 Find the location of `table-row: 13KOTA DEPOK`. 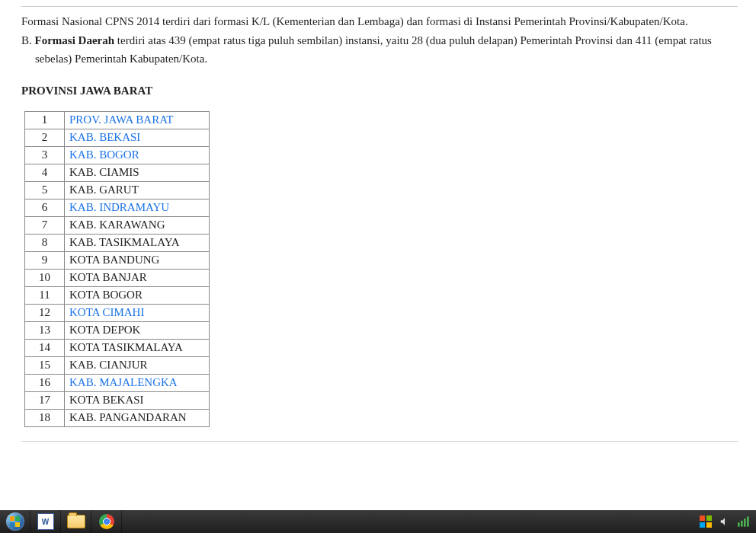

table-row: 13KOTA DEPOK is located at coordinates (117, 330).